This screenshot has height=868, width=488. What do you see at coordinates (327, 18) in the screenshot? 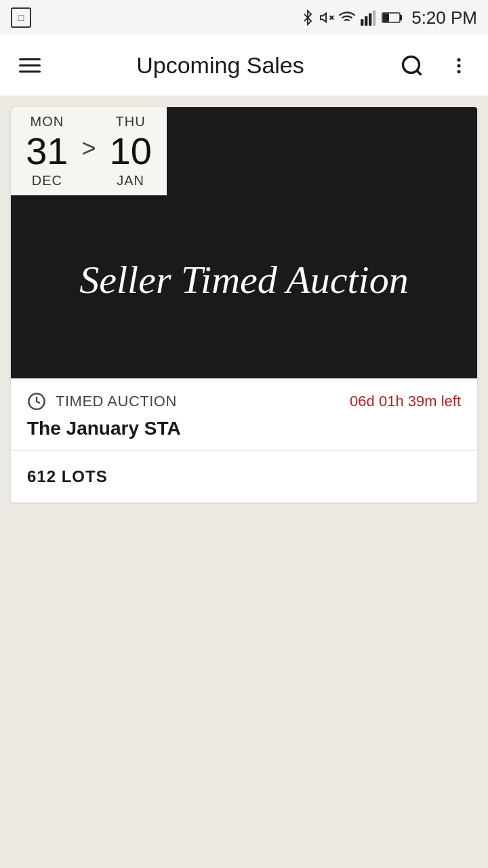
I see `mute-icon` at bounding box center [327, 18].